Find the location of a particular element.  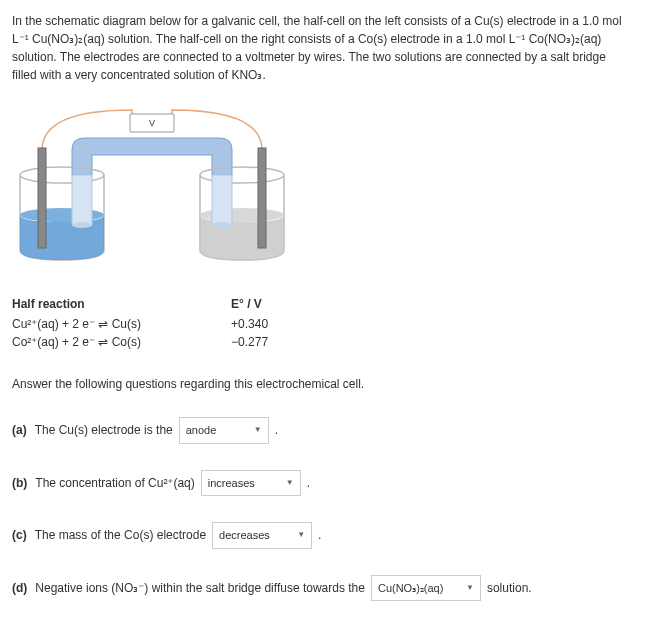

question-d-after: solution. is located at coordinates (510, 588).